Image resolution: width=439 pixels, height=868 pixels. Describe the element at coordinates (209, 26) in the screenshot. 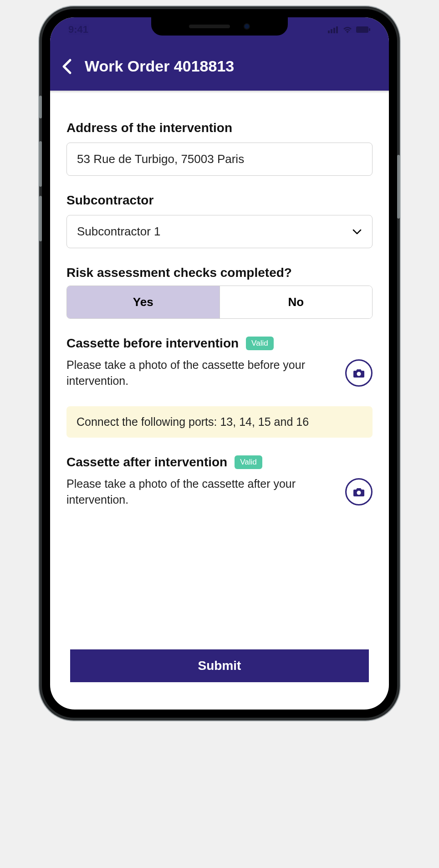

I see `speaker` at that location.